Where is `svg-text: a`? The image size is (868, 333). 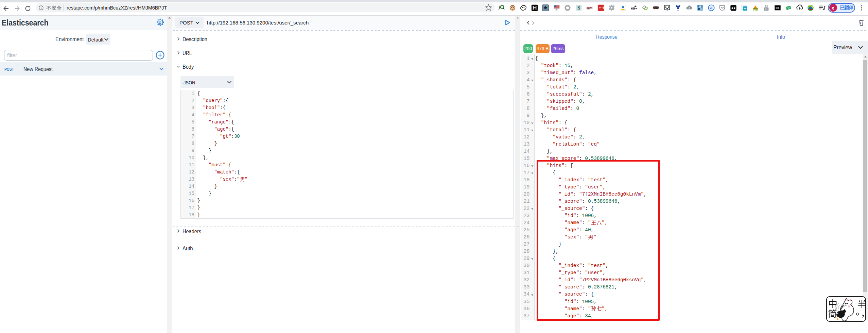
svg-text: a is located at coordinates (712, 8).